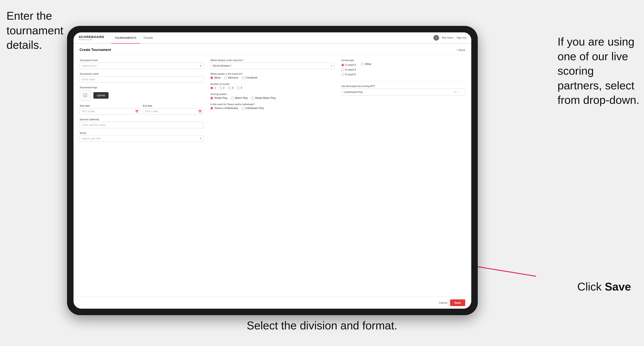 The image size is (644, 346). Describe the element at coordinates (272, 60) in the screenshot. I see `division-label: Which division is the event for?` at that location.